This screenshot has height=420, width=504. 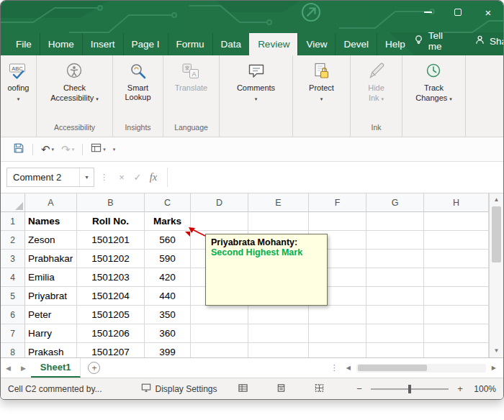 I want to click on scroll-right-icon: ▶, so click(x=494, y=368).